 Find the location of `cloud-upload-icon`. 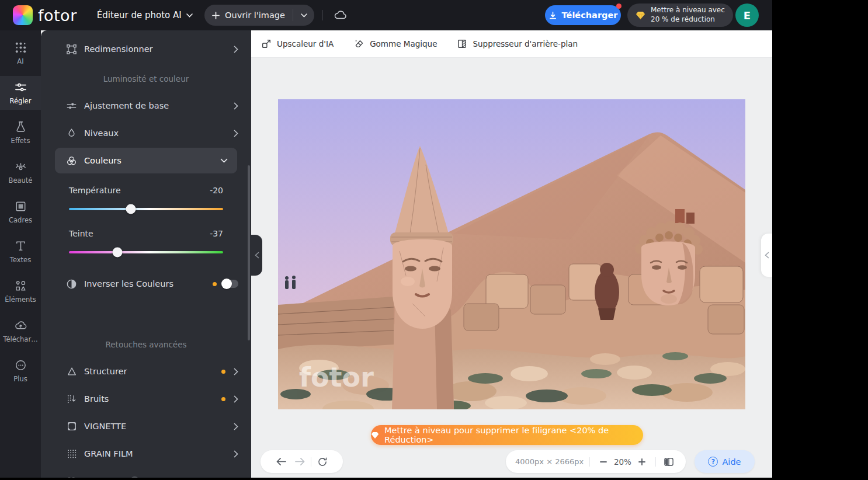

cloud-upload-icon is located at coordinates (21, 326).